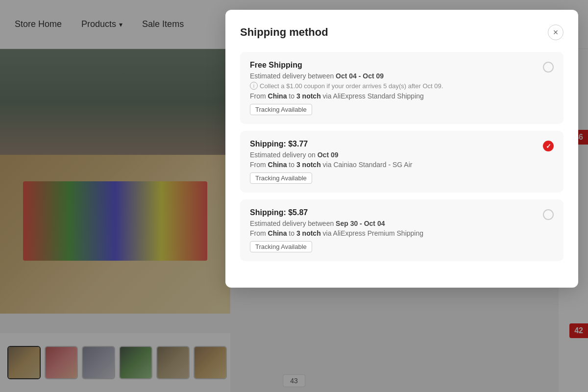 This screenshot has width=588, height=392. Describe the element at coordinates (392, 230) in the screenshot. I see `shipping-content-premium: Shipping: $5.87 Estimated delivery betwe…` at that location.